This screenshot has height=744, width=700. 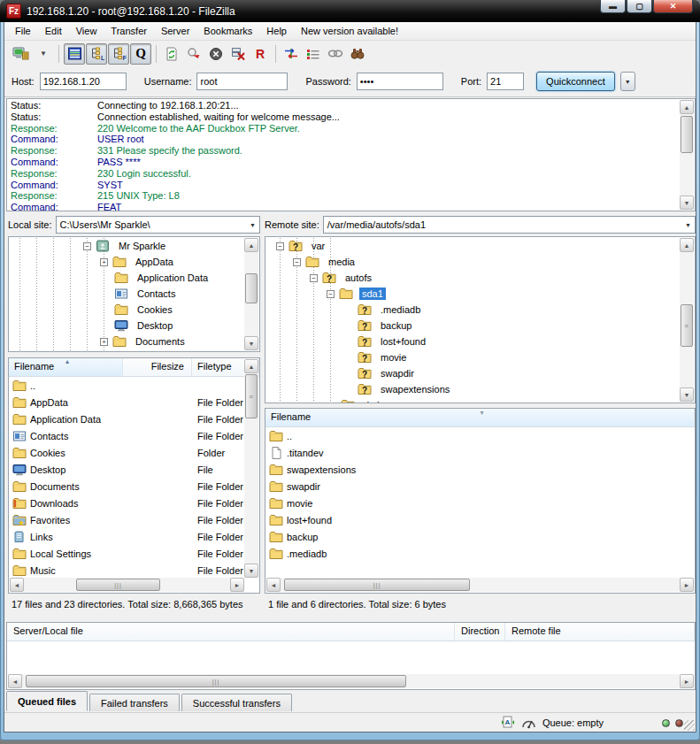 I want to click on tree-item-label: Contacts, so click(x=156, y=294).